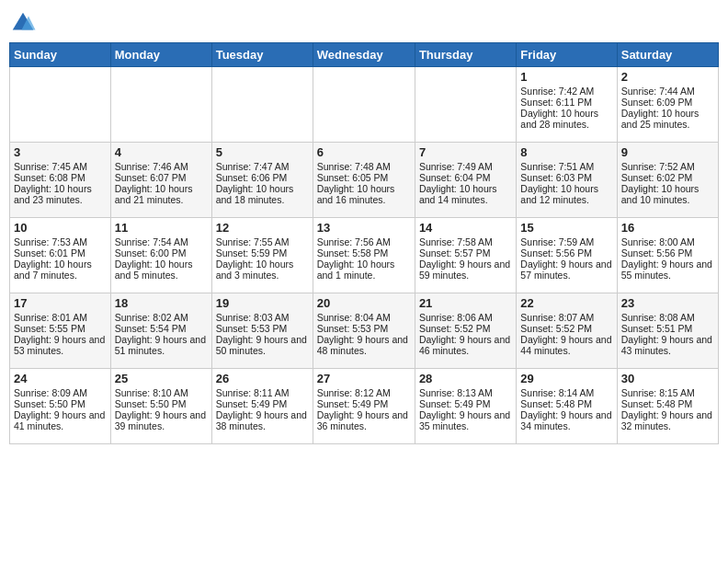  Describe the element at coordinates (465, 167) in the screenshot. I see `day-info: Sunrise: 7:49 AM` at that location.